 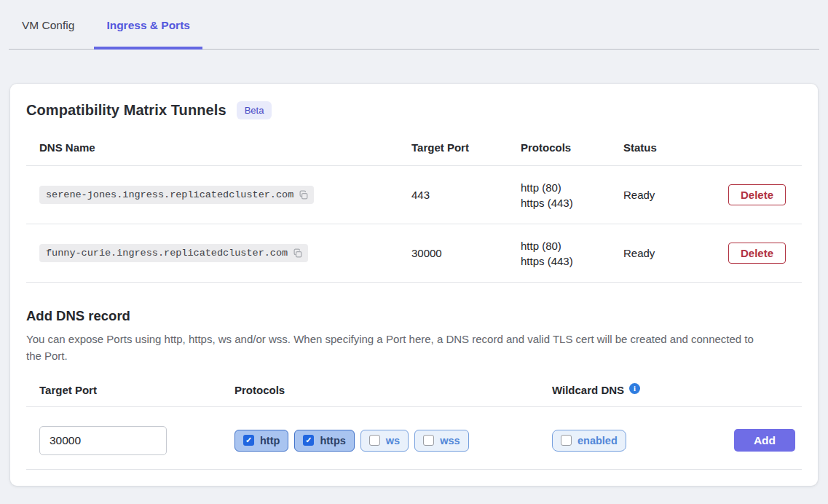 I want to click on tab-vm-config: VM Config, so click(x=48, y=34).